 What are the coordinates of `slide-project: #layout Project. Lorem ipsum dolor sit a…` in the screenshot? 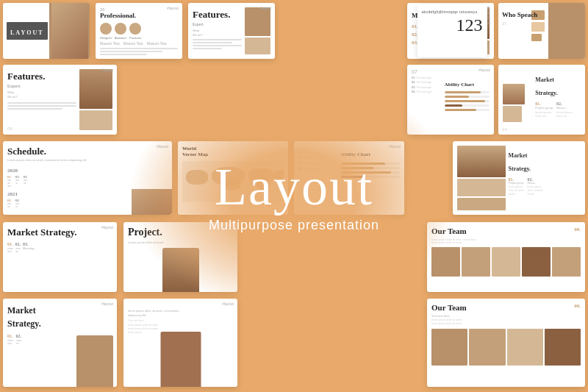 It's located at (181, 257).